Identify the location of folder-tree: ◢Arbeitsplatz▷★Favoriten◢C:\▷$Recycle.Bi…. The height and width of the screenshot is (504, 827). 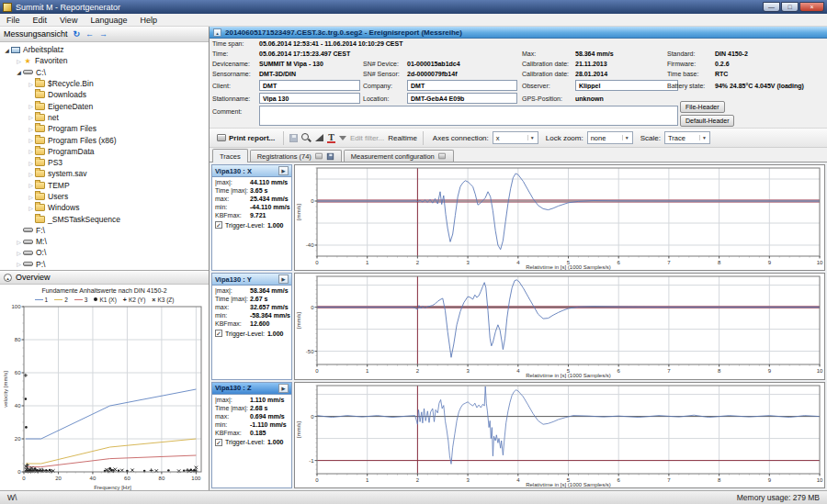
(105, 156).